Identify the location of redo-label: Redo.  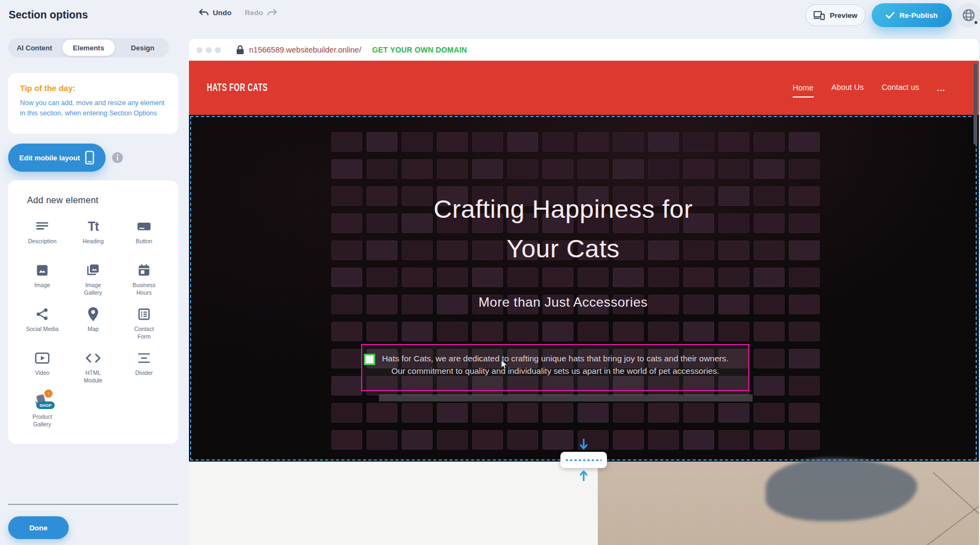
(254, 13).